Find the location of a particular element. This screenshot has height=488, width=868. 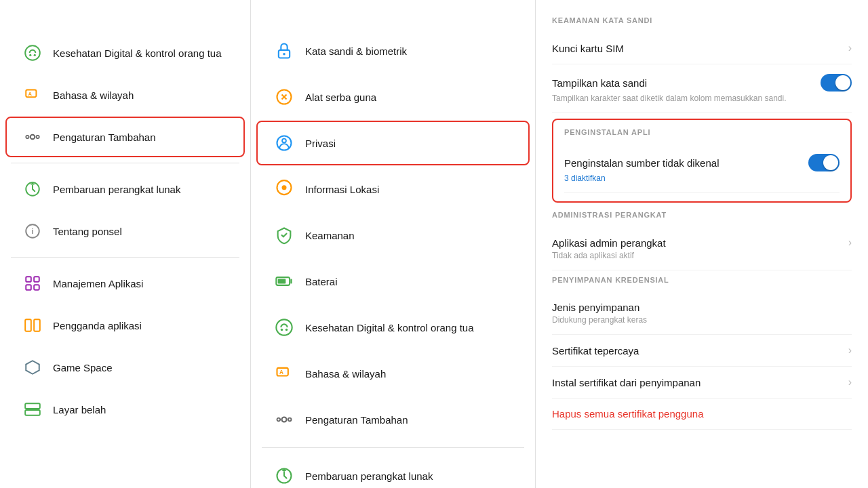

section-administrasi: ADMINISTRASI PERANGKATAplikasi admin per… is located at coordinates (702, 241).